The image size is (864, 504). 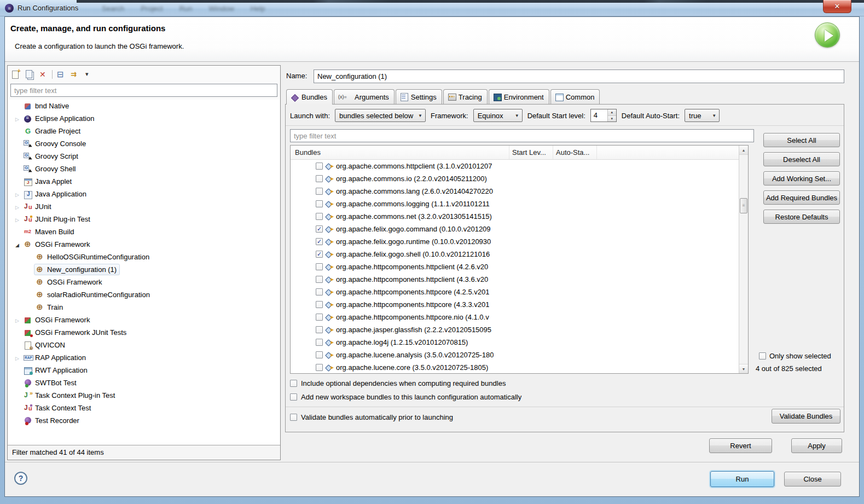 I want to click on bundle-row: org.apache.commons.io (2.2.0.v2014052112…, so click(x=514, y=178).